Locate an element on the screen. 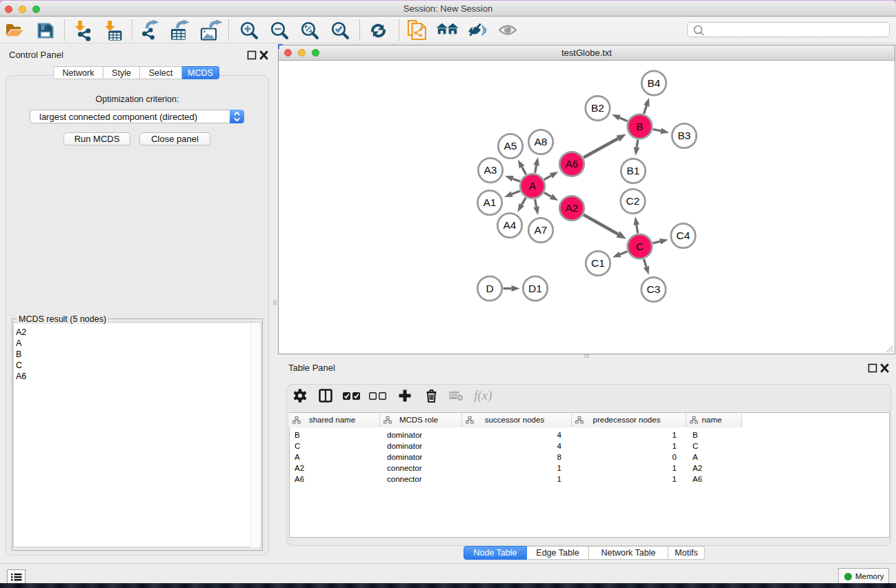 The image size is (896, 588). svg-text: A6 is located at coordinates (573, 164).